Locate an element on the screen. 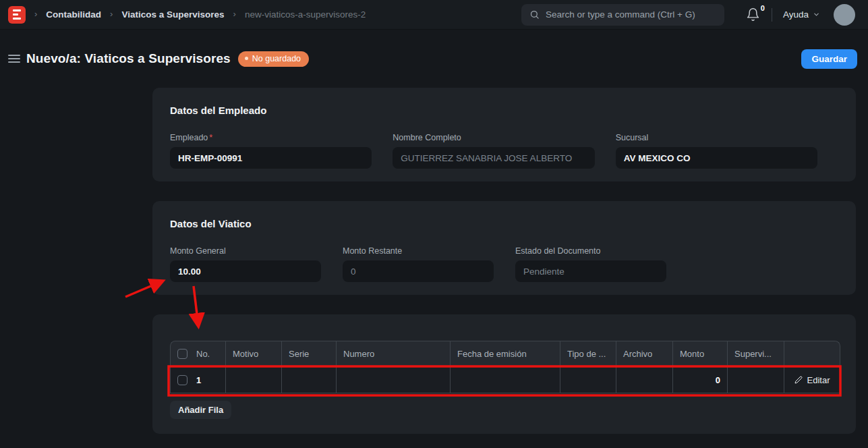 This screenshot has width=868, height=448. col-supervisor: Supervi... is located at coordinates (755, 354).